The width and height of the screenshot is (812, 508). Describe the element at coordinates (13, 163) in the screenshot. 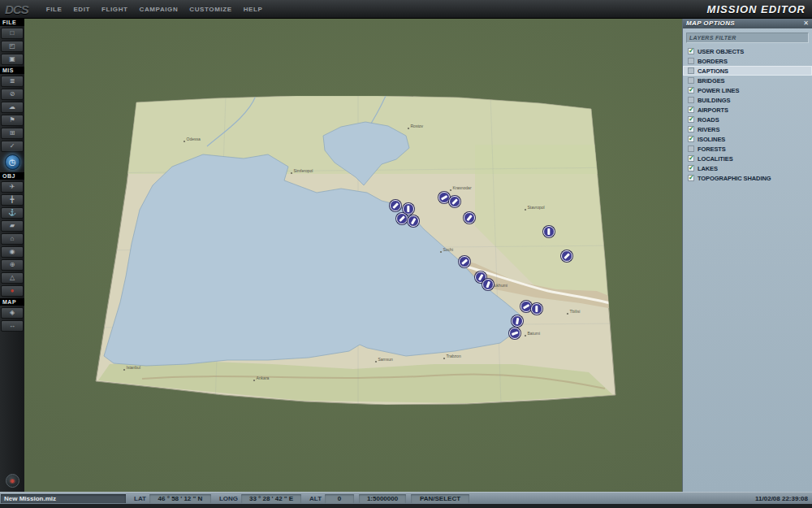

I see `mission-time-button: ◷` at that location.